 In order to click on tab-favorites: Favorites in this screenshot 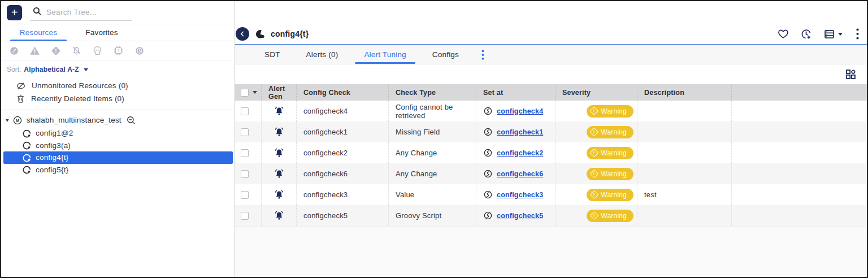, I will do `click(102, 33)`.